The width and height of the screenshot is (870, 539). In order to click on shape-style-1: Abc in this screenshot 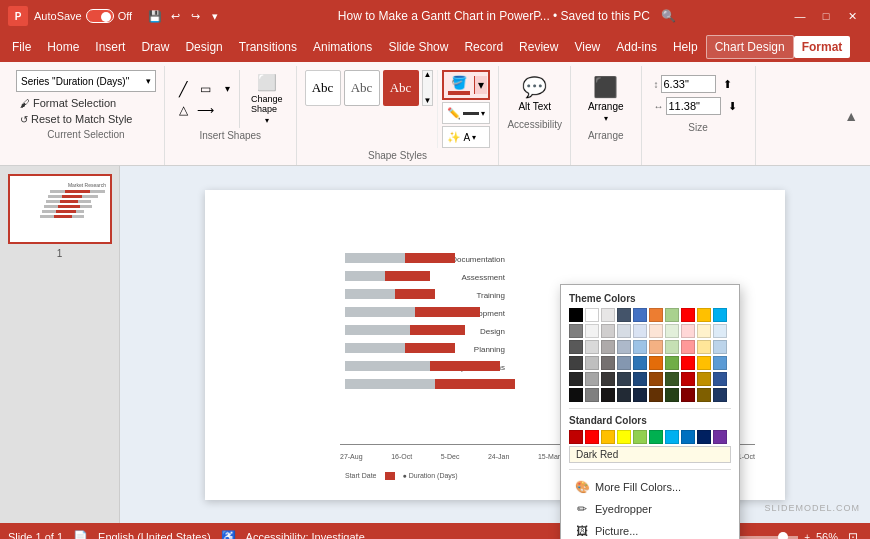, I will do `click(323, 88)`.